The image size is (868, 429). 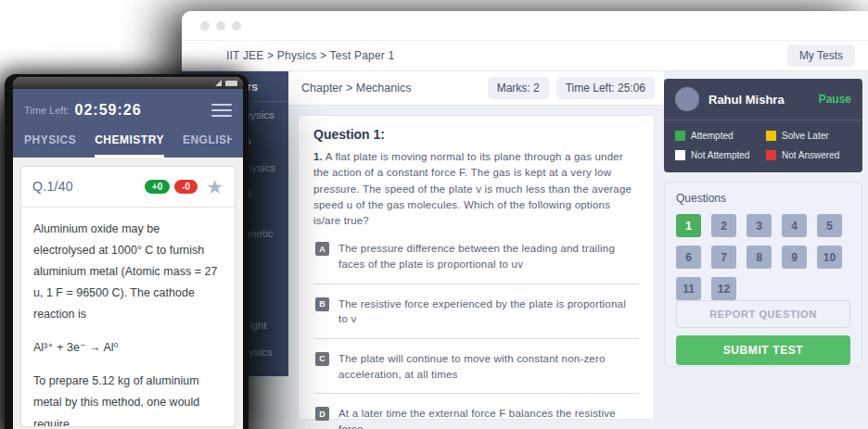 I want to click on option-d-text: At a later time the external force F bal…, so click(x=488, y=417).